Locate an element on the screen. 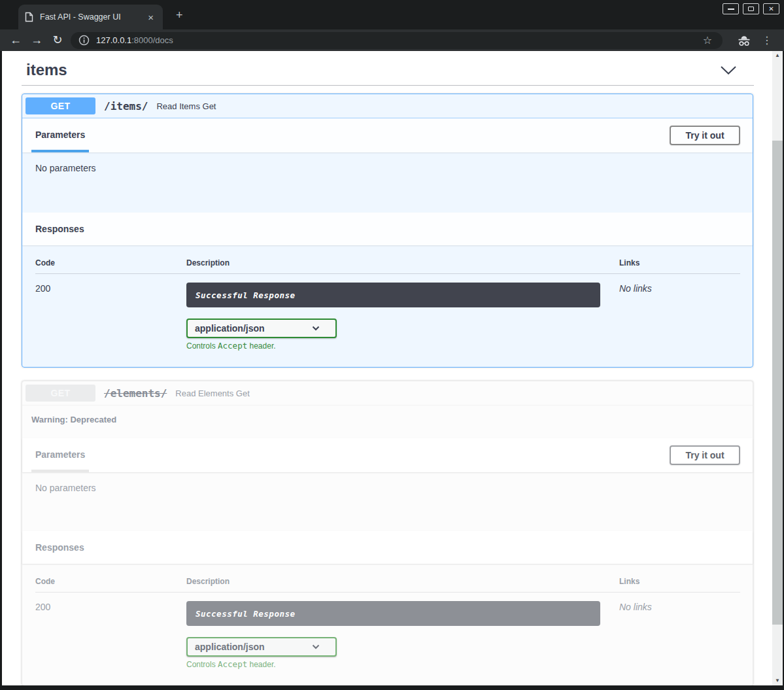  page-scrollbar: ▲ ▼ is located at coordinates (777, 368).